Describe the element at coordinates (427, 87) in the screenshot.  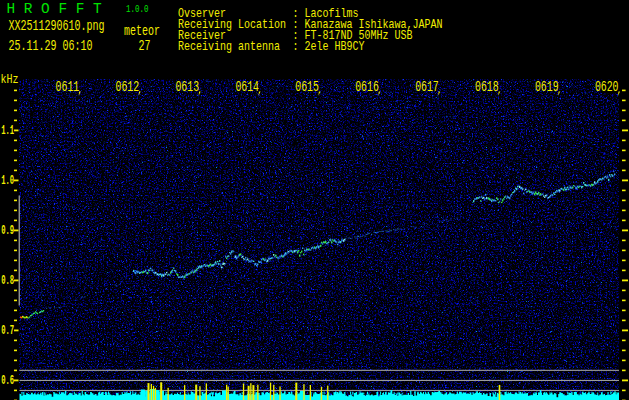
I see `svg-text: 0617` at that location.